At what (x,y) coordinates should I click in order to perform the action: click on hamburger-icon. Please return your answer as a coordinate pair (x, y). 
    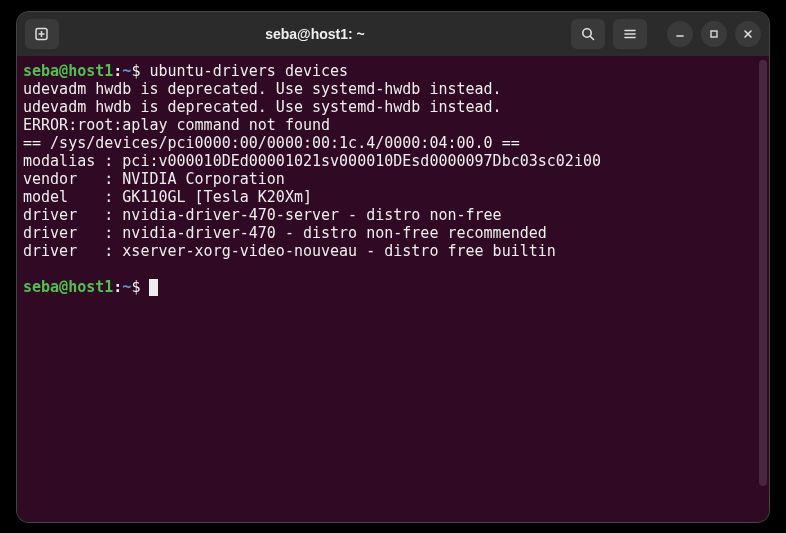
    Looking at the image, I should click on (630, 34).